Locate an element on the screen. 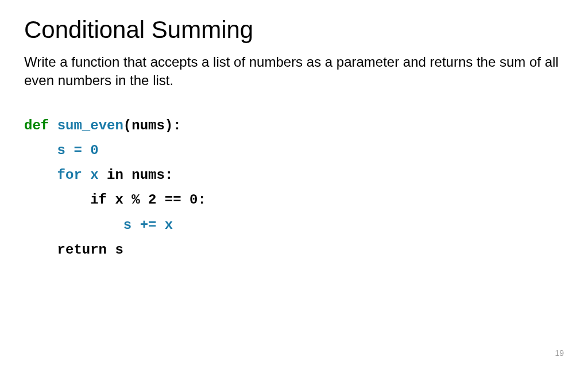  paren-open: ( is located at coordinates (127, 125).